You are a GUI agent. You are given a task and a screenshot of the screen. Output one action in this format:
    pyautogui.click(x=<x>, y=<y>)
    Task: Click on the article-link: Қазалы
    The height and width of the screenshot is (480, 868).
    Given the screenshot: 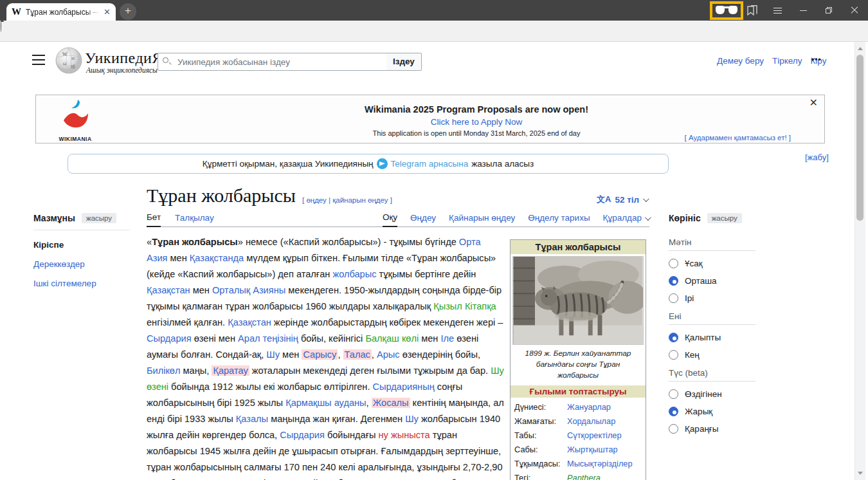 What is the action you would take?
    pyautogui.click(x=252, y=419)
    